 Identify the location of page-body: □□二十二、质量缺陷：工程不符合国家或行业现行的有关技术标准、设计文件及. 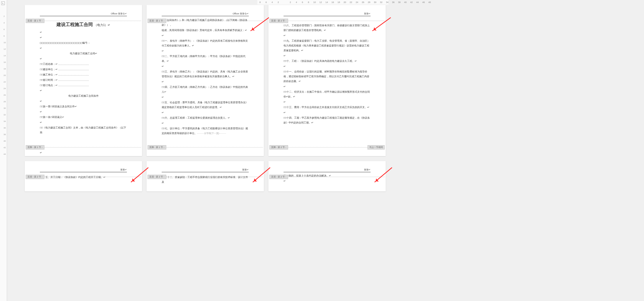
(205, 180).